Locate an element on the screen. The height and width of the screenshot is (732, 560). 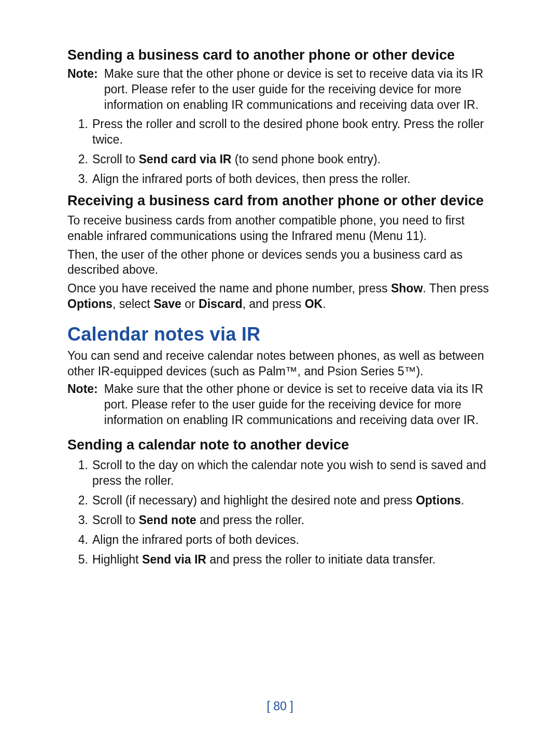
list-text: Highlight Send via IR and press the roll… is located at coordinates (264, 559).